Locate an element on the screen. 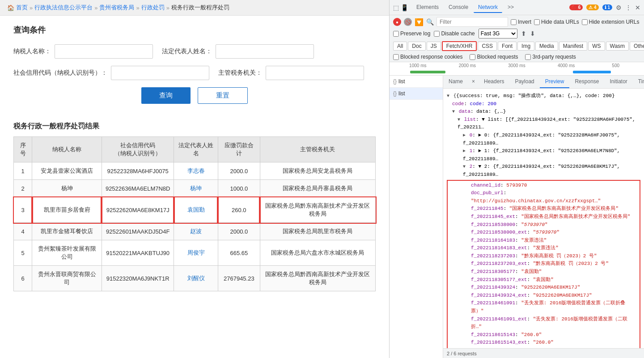  json-item0: ► 0: ► 0: {f_2022118439324_ext: "9252232… is located at coordinates (544, 140).